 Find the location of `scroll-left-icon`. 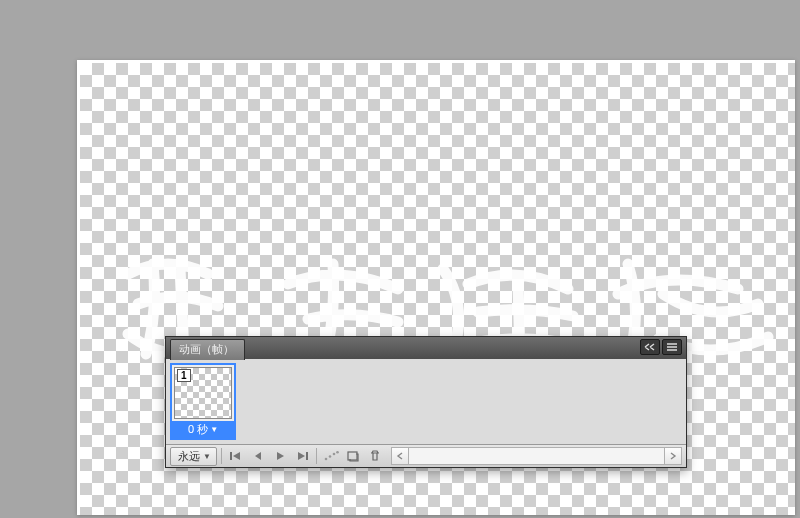

scroll-left-icon is located at coordinates (400, 456).